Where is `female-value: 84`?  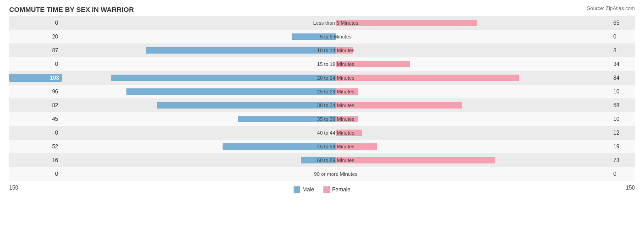 female-value: 84 is located at coordinates (622, 78).